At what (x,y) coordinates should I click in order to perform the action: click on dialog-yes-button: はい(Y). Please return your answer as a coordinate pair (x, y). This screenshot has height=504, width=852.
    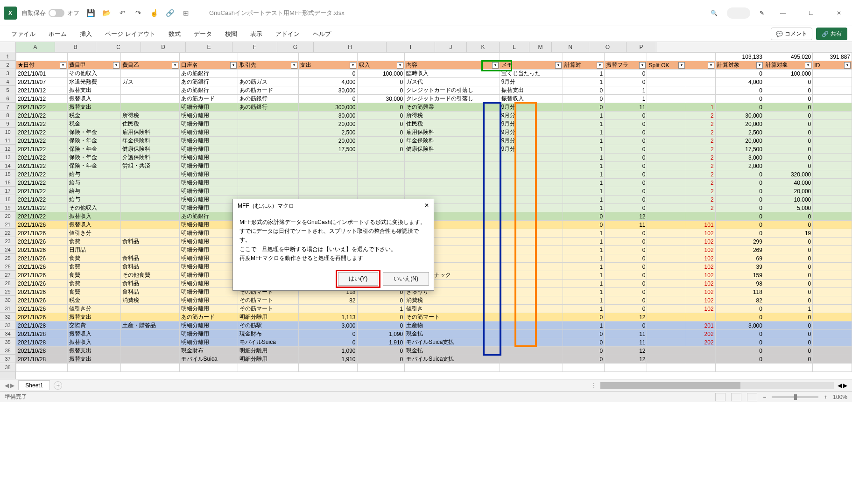
    Looking at the image, I should click on (358, 279).